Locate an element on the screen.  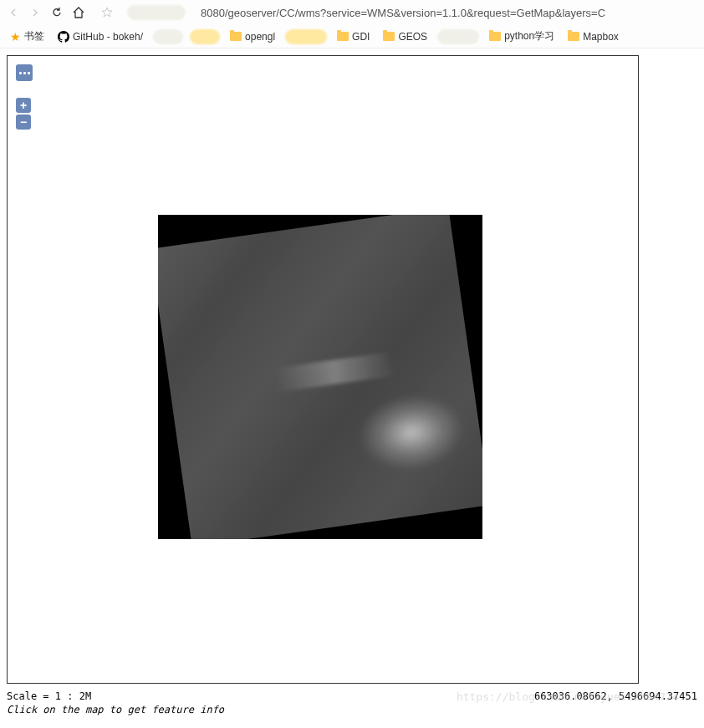
bookmarks-label: ★ 书签 is located at coordinates (27, 37).